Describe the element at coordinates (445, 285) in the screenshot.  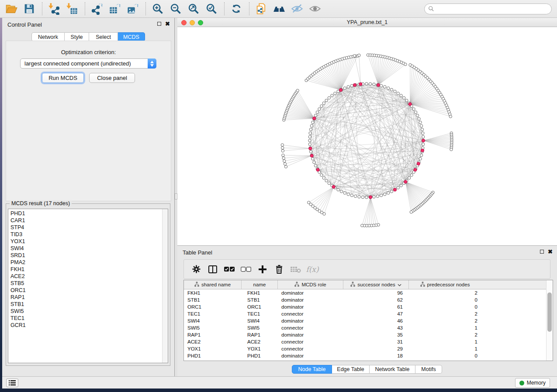
I see `column-header-predecessor-nodes: predecessor nodes` at that location.